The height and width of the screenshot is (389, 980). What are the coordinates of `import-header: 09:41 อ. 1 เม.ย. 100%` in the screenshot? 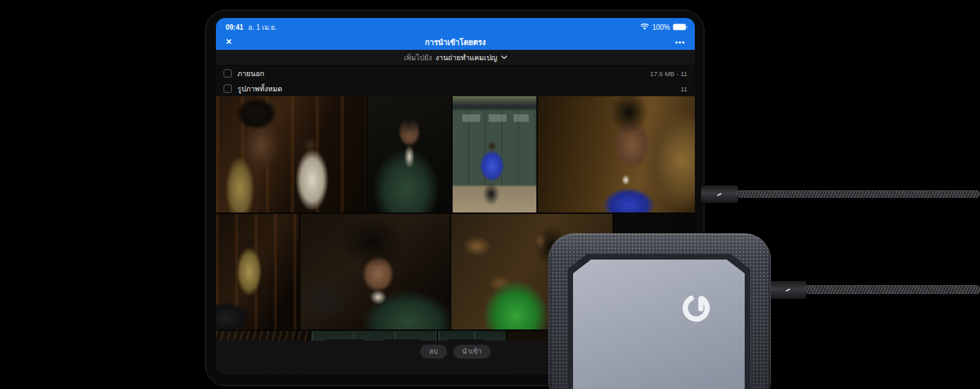 It's located at (455, 34).